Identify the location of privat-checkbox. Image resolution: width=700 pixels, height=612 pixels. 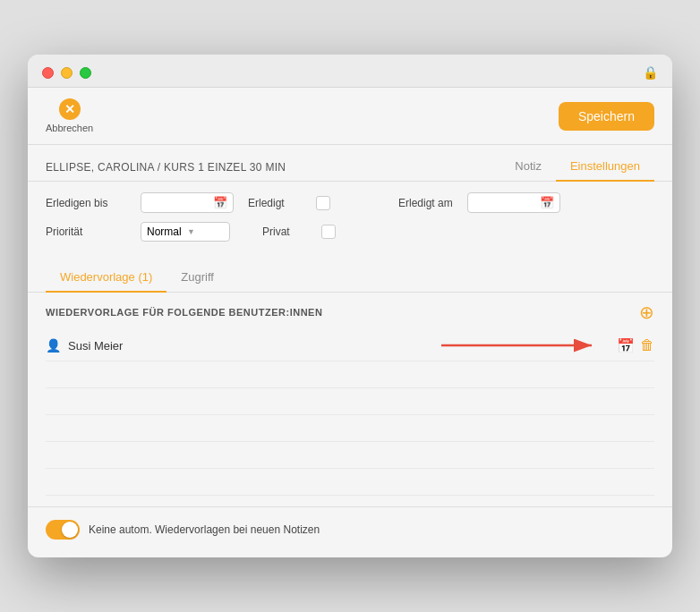
(329, 232).